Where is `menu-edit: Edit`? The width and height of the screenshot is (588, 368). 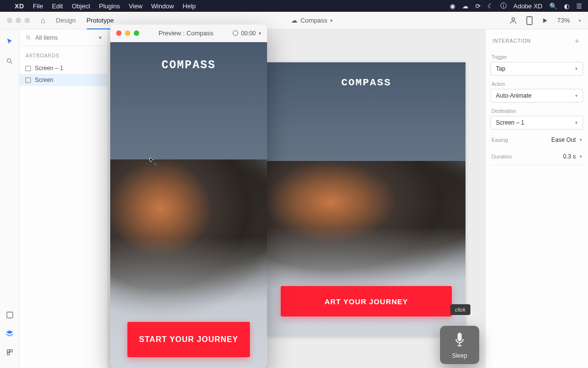 menu-edit: Edit is located at coordinates (57, 6).